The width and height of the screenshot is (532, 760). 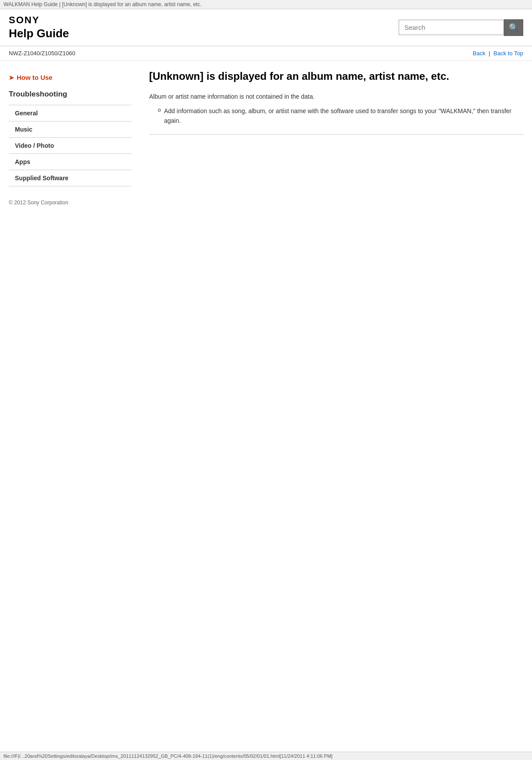 What do you see at coordinates (508, 54) in the screenshot?
I see `back-to-top-link: Back to Top` at bounding box center [508, 54].